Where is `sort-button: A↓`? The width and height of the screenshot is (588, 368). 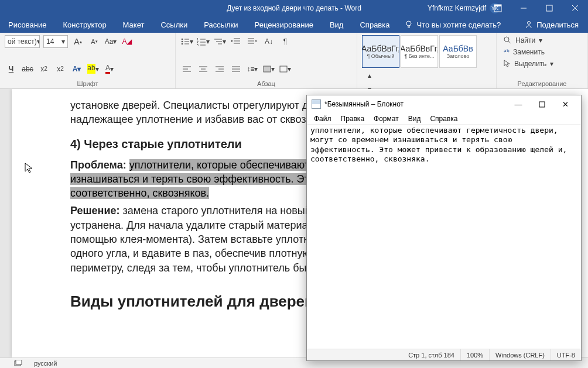 sort-button: A↓ is located at coordinates (269, 42).